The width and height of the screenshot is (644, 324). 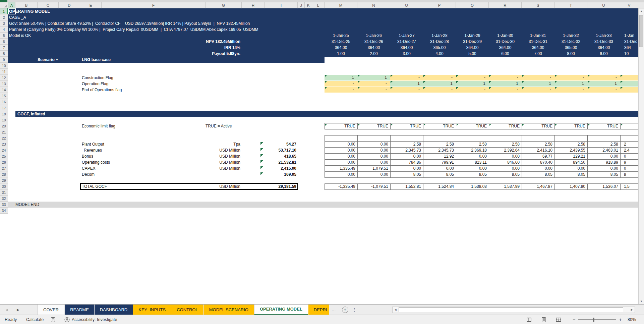 I want to click on timeline-cell: 1-Jan-29, so click(x=472, y=36).